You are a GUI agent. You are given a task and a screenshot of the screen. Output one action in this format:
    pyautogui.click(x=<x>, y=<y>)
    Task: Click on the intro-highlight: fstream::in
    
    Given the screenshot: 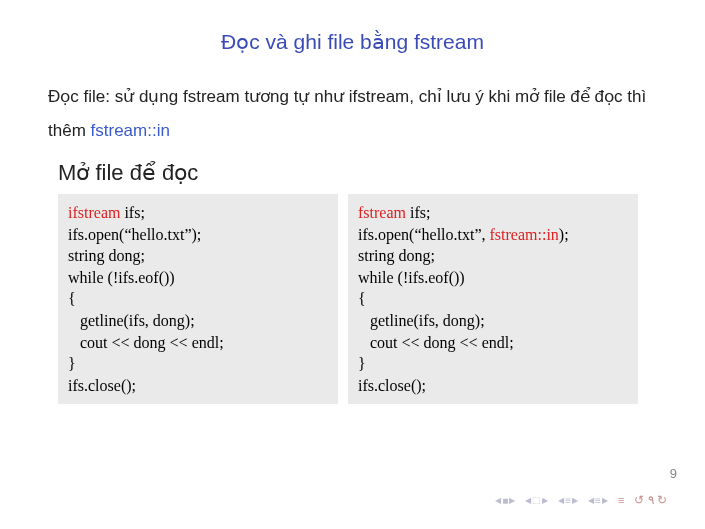 What is the action you would take?
    pyautogui.click(x=130, y=130)
    